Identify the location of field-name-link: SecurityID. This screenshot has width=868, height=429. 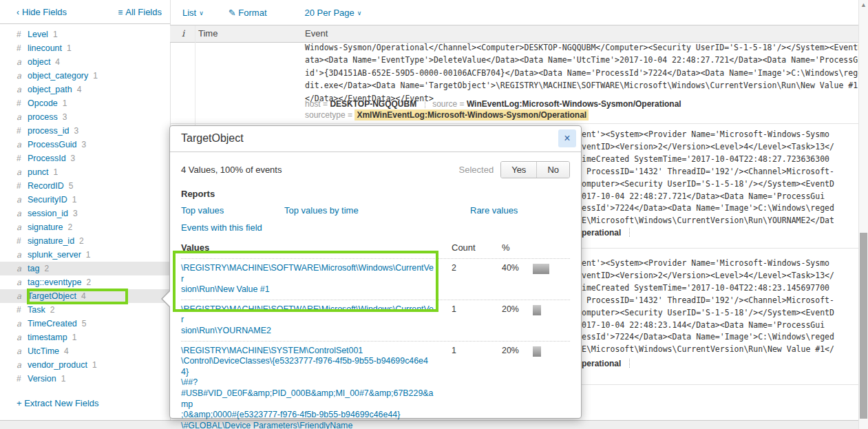
(47, 200).